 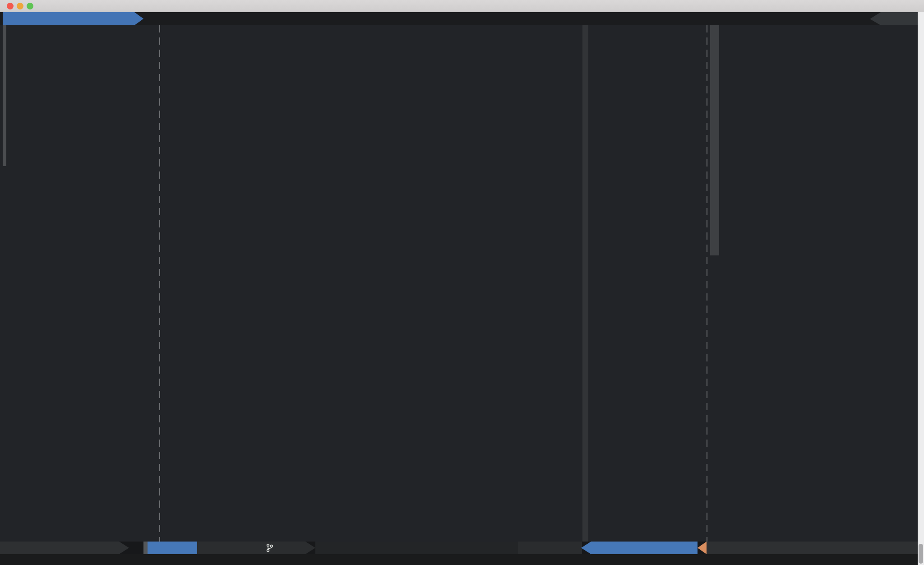 What do you see at coordinates (550, 548) in the screenshot?
I see `statusline-encoding-segment` at bounding box center [550, 548].